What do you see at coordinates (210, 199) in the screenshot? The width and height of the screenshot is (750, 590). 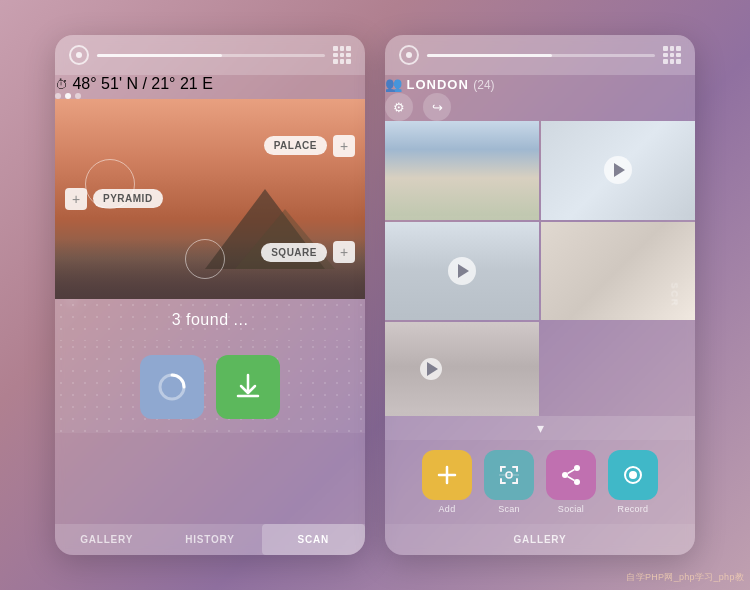 I see `tag-row-pyramid: + PYRAMID` at bounding box center [210, 199].